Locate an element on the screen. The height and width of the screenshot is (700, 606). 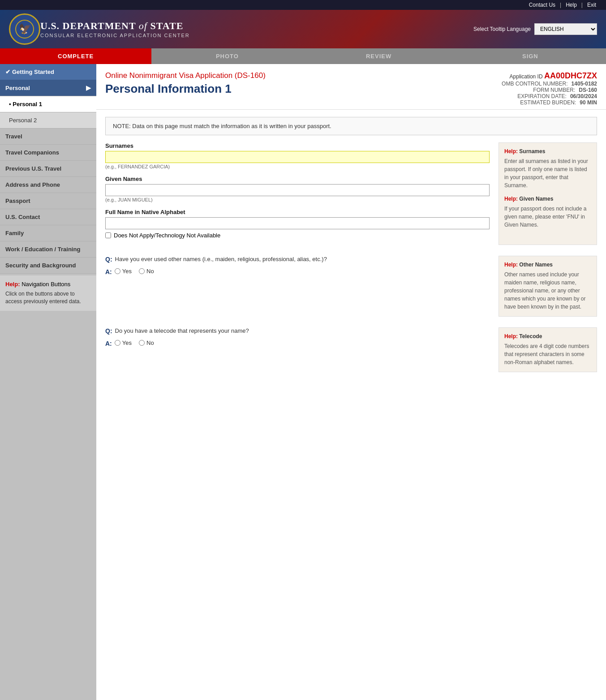
qa1-no-option: No is located at coordinates (146, 271).